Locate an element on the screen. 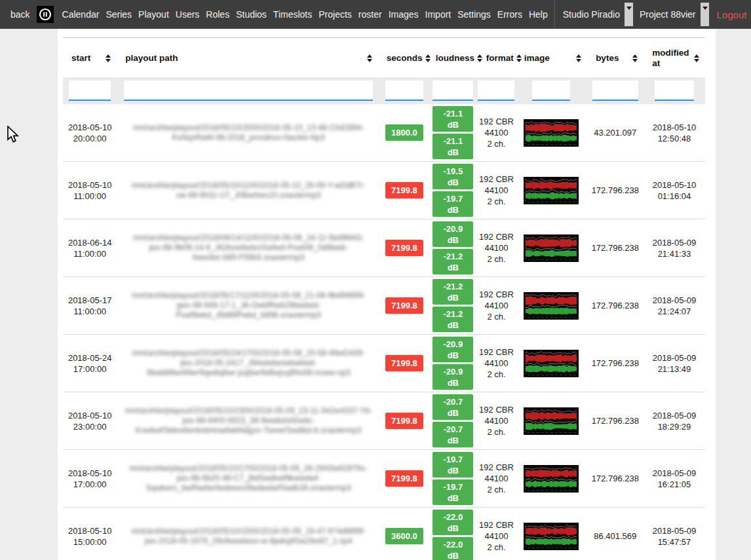 The width and height of the screenshot is (751, 560). table-row: 2018-05-1023:00:00mnt/arohlw/playout/201… is located at coordinates (384, 420).